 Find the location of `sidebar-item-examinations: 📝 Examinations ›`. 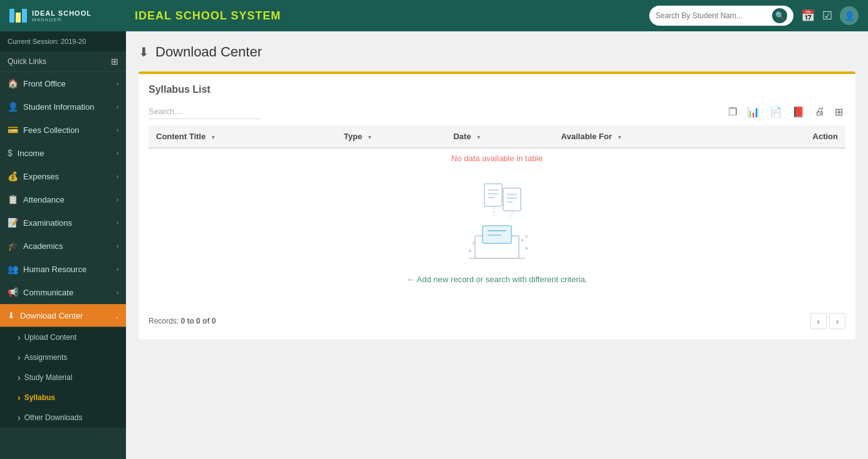

sidebar-item-examinations: 📝 Examinations › is located at coordinates (63, 223).